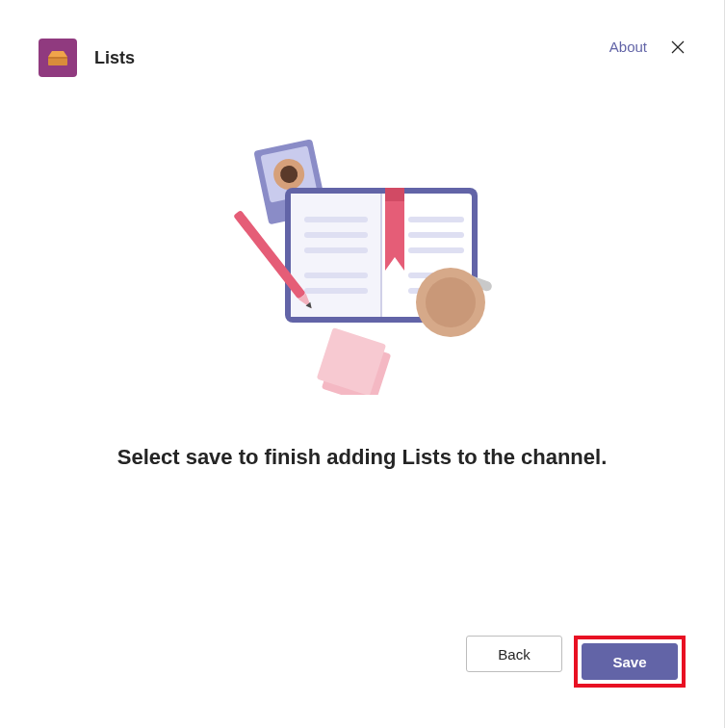 This screenshot has width=725, height=728. What do you see at coordinates (630, 662) in the screenshot?
I see `save-button: Save` at bounding box center [630, 662].